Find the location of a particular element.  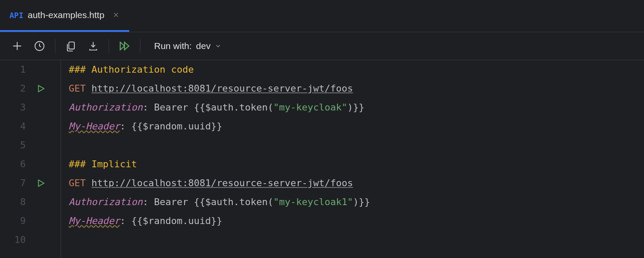

tabbar: API auth-examples.http × is located at coordinates (322, 16).